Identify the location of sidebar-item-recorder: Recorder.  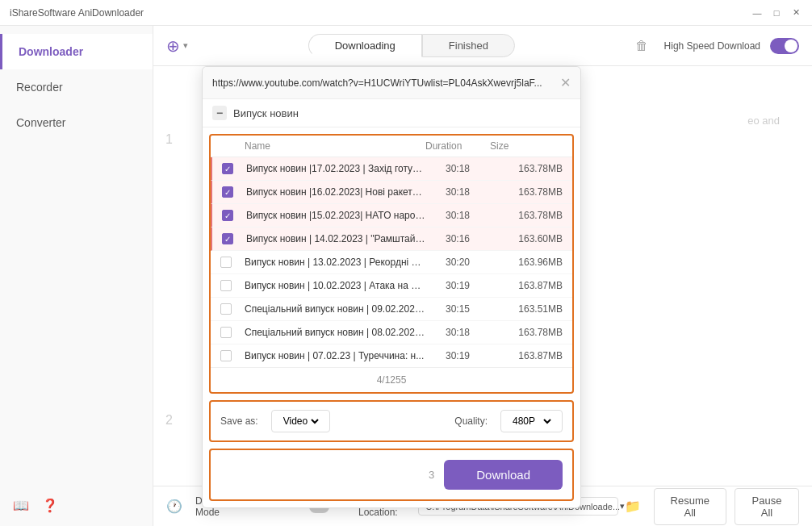
(76, 87).